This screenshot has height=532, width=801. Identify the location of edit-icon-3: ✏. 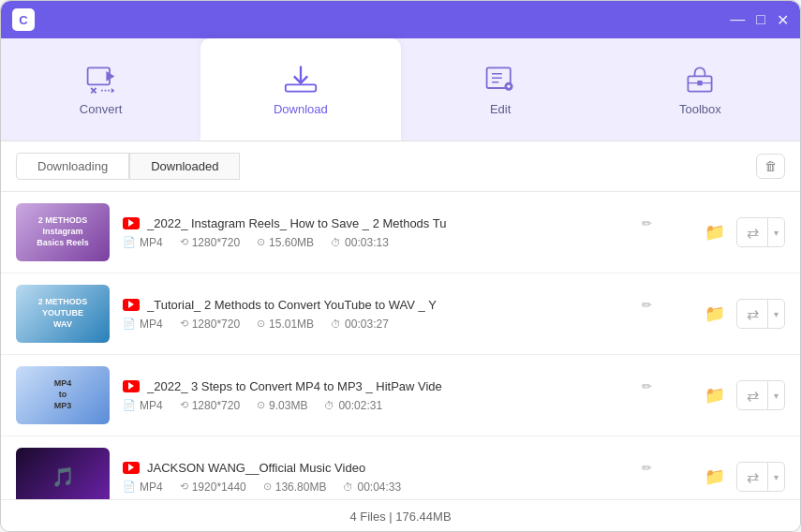
(646, 386).